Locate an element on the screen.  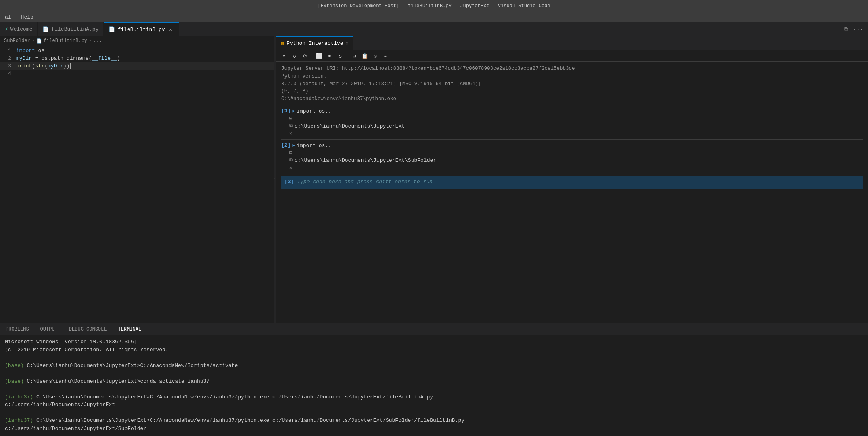
cell-2-copy-icon: ⧉ is located at coordinates (291, 160).